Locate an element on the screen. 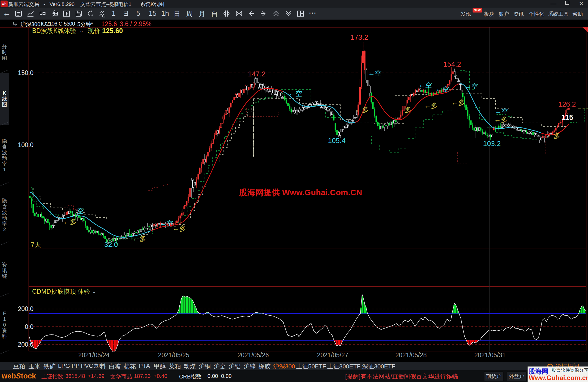 The height and width of the screenshot is (382, 588). svg-text: CDMD抄底摸顶 体验 is located at coordinates (61, 291).